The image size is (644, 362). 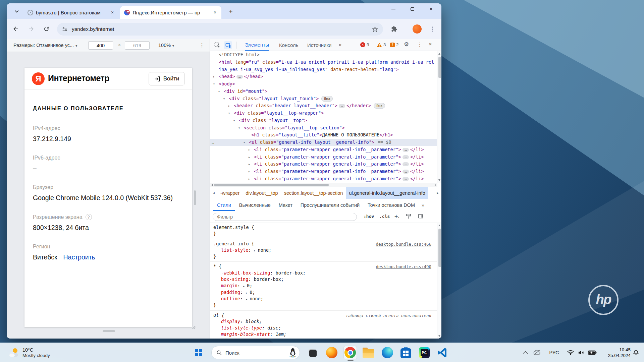 What do you see at coordinates (435, 185) in the screenshot?
I see `scroll-right-icon` at bounding box center [435, 185].